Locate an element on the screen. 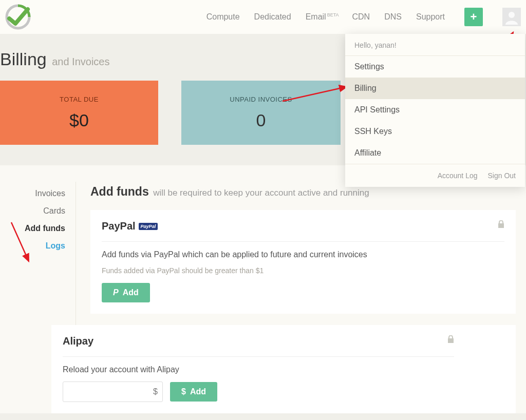  total-due-value: $0 is located at coordinates (79, 120).